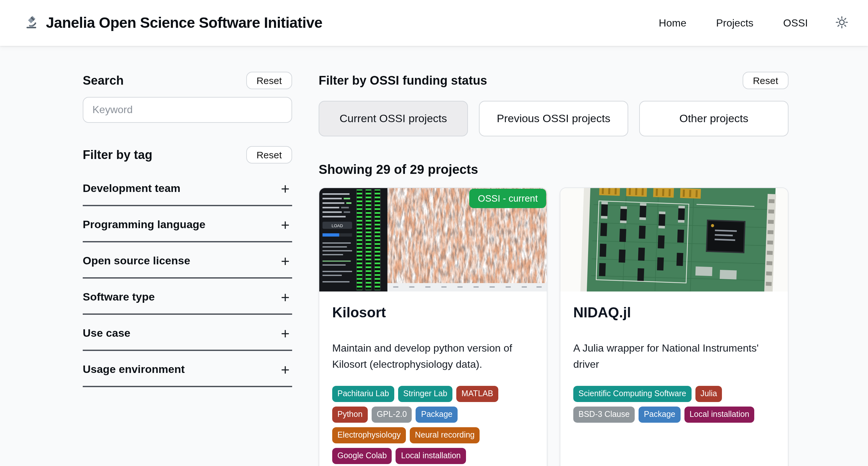  Describe the element at coordinates (604, 414) in the screenshot. I see `project-tag: BSD-3 Clause` at that location.